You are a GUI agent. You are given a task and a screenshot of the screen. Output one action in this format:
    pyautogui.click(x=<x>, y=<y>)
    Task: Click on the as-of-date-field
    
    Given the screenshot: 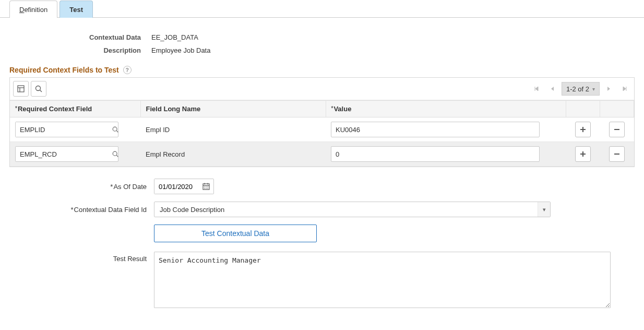 What is the action you would take?
    pyautogui.click(x=184, y=186)
    